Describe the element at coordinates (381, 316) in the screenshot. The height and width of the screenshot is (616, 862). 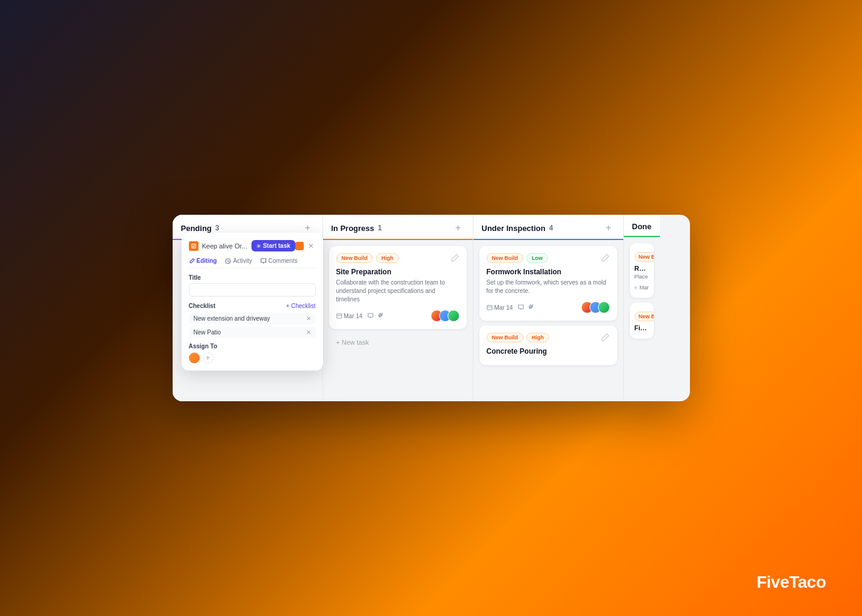
I see `meta-attach-site-prep` at that location.